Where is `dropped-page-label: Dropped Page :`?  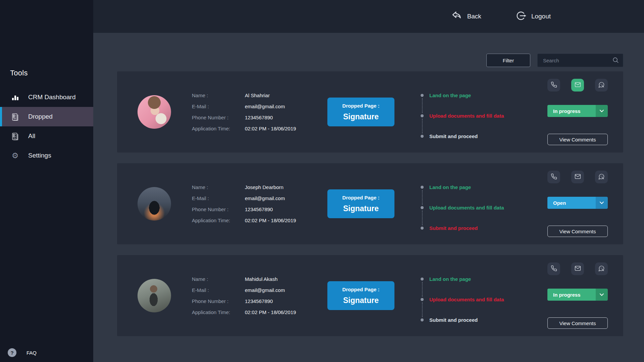 dropped-page-label: Dropped Page : is located at coordinates (361, 290).